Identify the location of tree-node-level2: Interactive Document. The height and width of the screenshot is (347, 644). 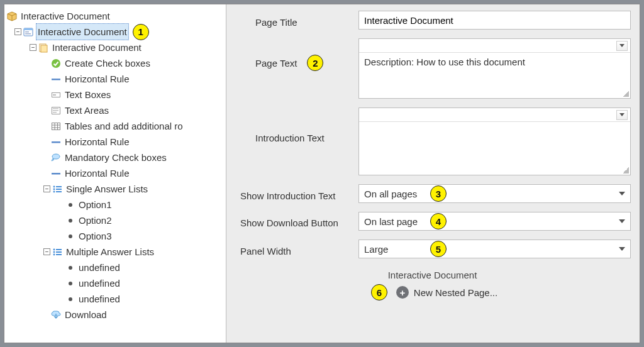
(115, 48).